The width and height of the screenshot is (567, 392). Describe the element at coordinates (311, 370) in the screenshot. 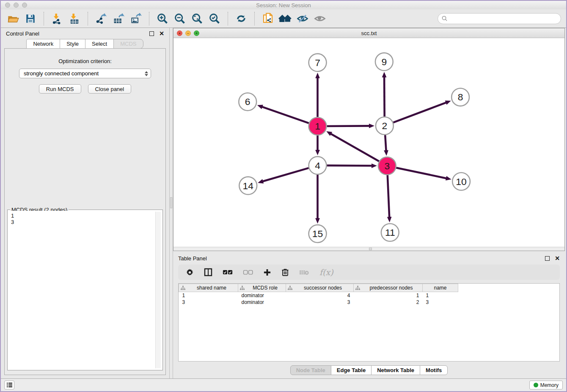

I see `tab-node-table: Node Table` at that location.